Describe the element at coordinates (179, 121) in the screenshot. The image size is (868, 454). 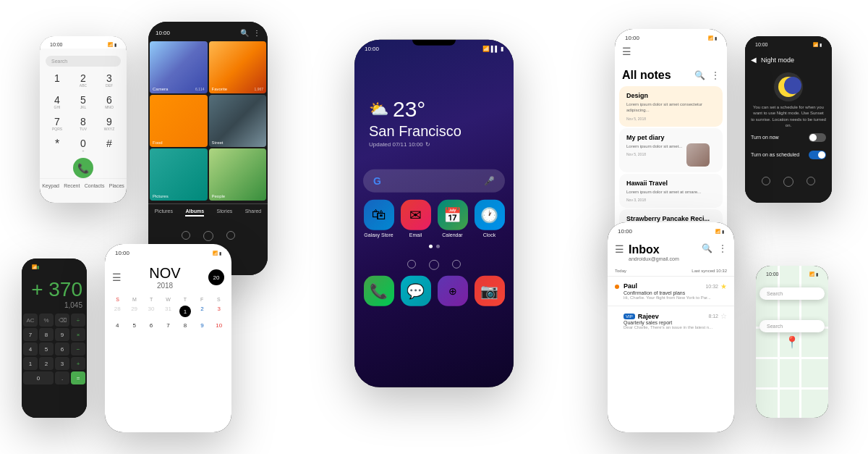
I see `gallery-cell-food: Food` at that location.